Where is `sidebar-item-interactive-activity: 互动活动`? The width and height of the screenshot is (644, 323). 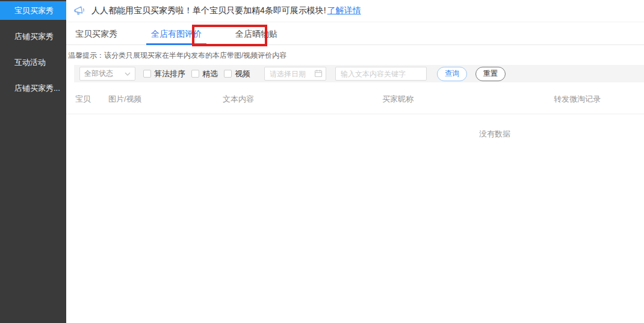
sidebar-item-interactive-activity: 互动活动 is located at coordinates (33, 63).